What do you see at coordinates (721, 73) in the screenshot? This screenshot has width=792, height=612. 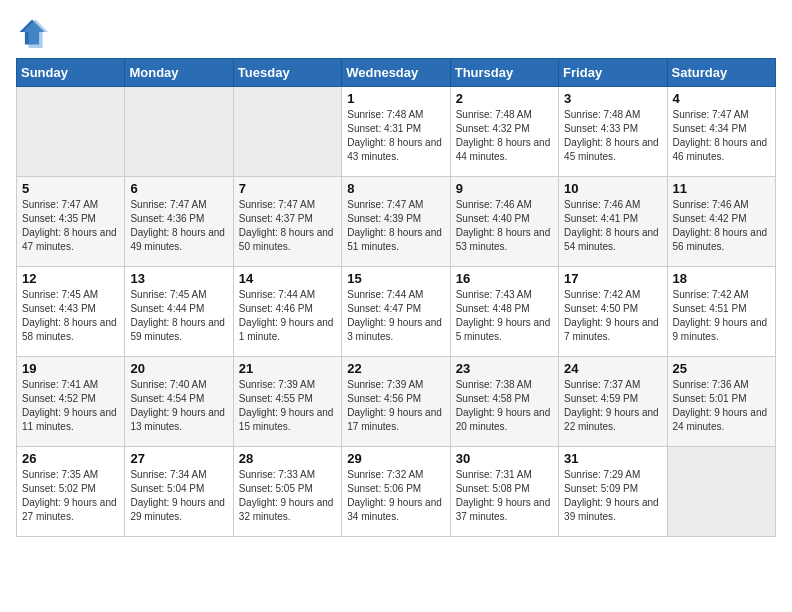 I see `column-header-saturday: Saturday` at bounding box center [721, 73].